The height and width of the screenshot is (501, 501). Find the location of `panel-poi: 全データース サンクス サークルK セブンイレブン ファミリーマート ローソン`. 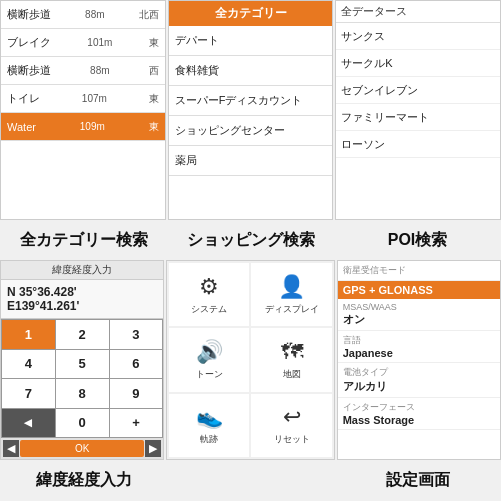

panel-poi: 全データース サンクス サークルK セブンイレブン ファミリーマート ローソン is located at coordinates (418, 110).